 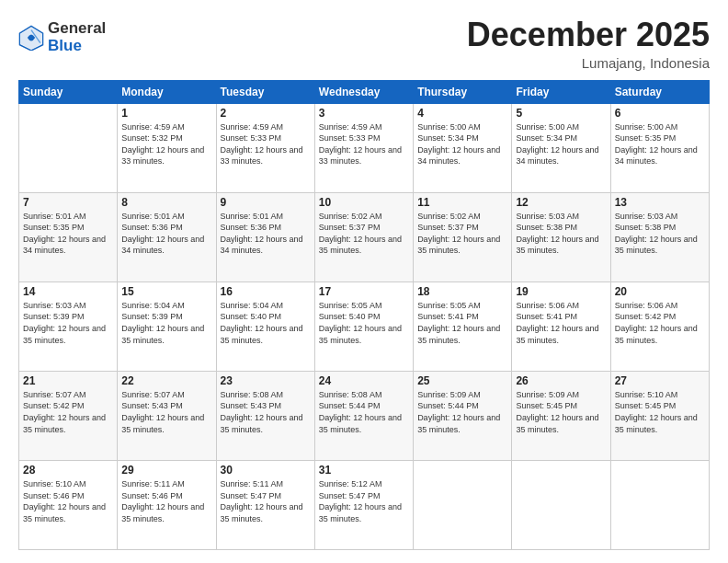 I want to click on day-info: Sunrise: 5:04 AMSunset: 5:39 PMDaylight:…, so click(x=166, y=323).